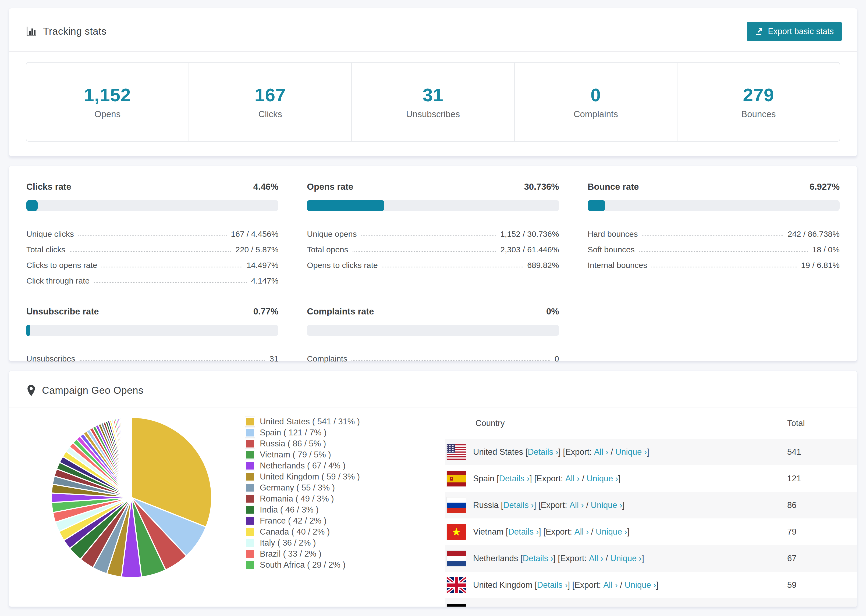  What do you see at coordinates (257, 250) in the screenshot?
I see `rate-row-value: 220 / 5.87%` at bounding box center [257, 250].